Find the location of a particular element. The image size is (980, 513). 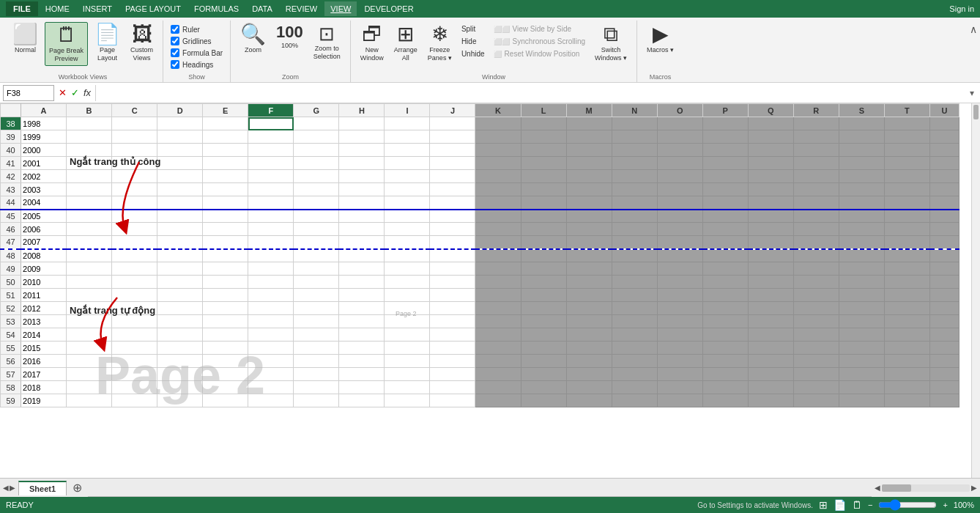

cell-I41 is located at coordinates (407, 163).